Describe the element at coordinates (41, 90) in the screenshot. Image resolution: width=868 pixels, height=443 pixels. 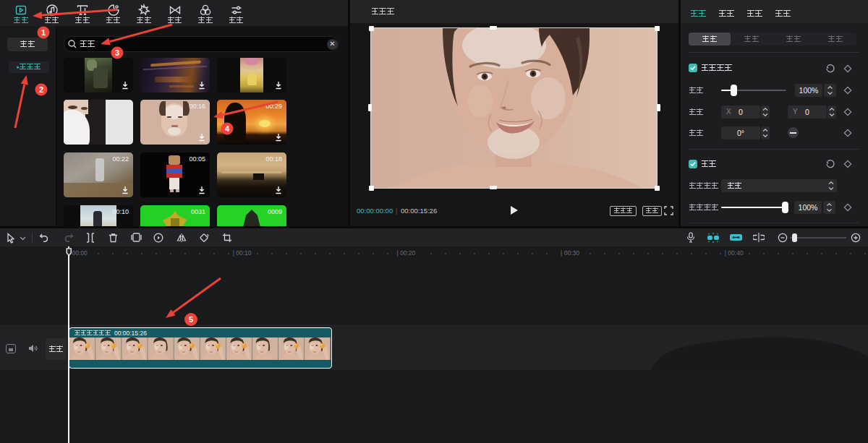
I see `svg-text: 2` at that location.